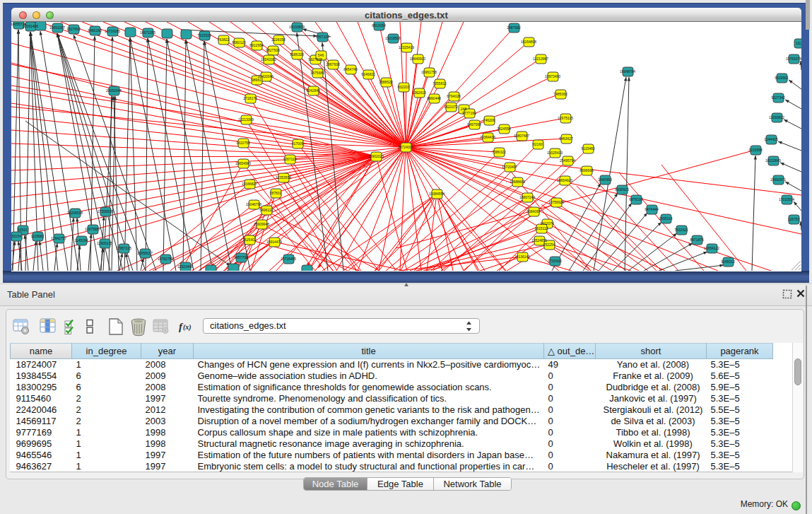 The height and width of the screenshot is (514, 812). I want to click on svg-text: 9242848, so click(313, 90).